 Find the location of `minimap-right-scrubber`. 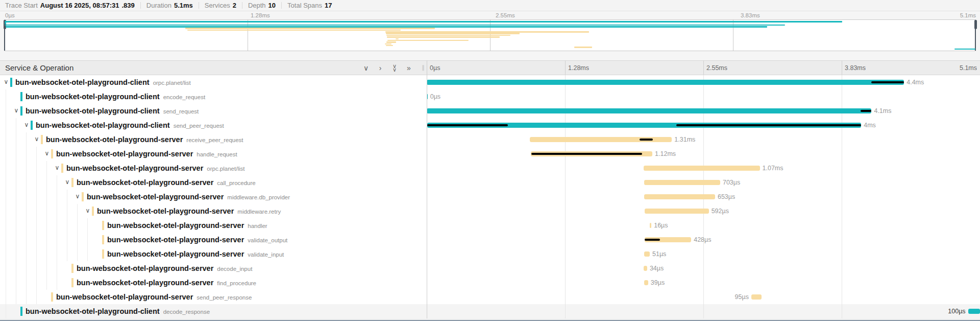

minimap-right-scrubber is located at coordinates (975, 35).